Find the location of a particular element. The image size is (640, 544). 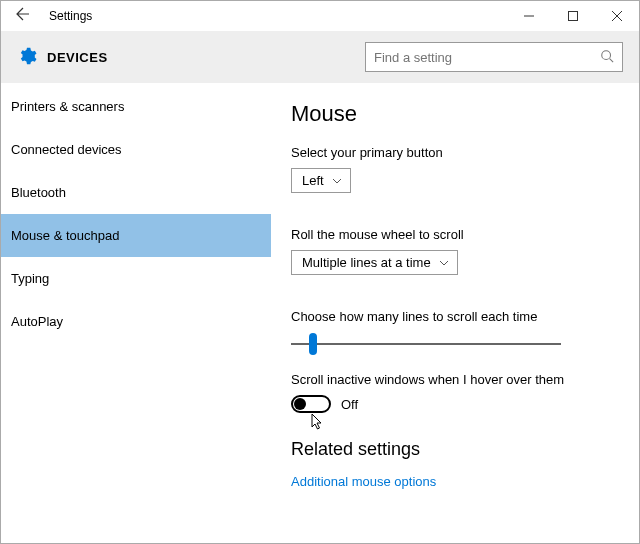

hover-scroll-label: Scroll inactive windows when I hover ove… is located at coordinates (455, 380).